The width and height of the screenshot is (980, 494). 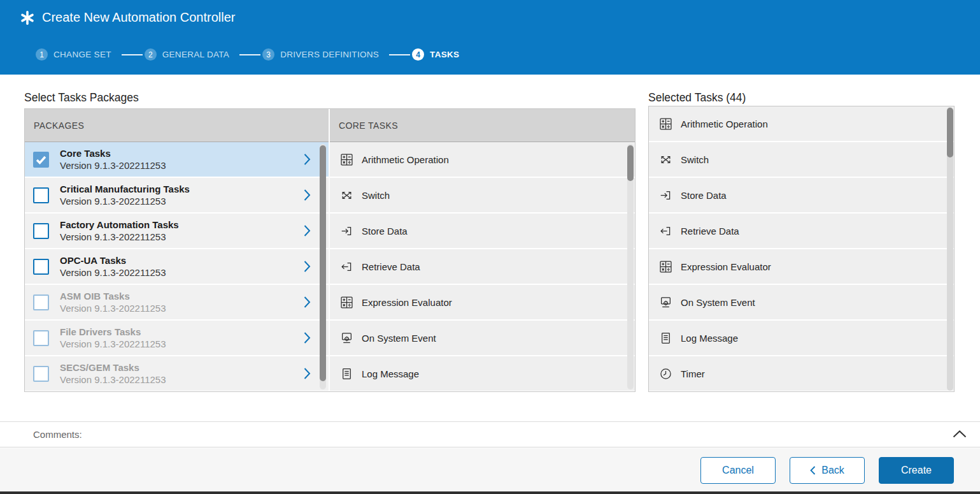 I want to click on task-label: Arithmetic Operation, so click(x=725, y=124).